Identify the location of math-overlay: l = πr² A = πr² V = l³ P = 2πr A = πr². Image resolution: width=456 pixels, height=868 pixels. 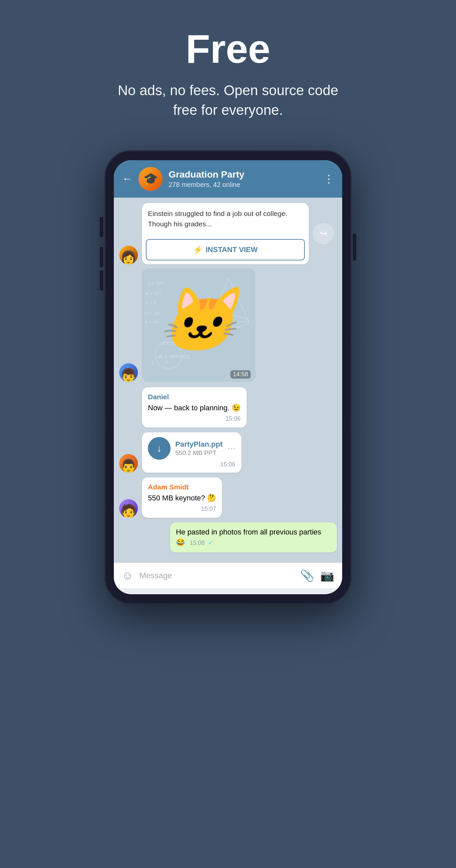
(199, 325).